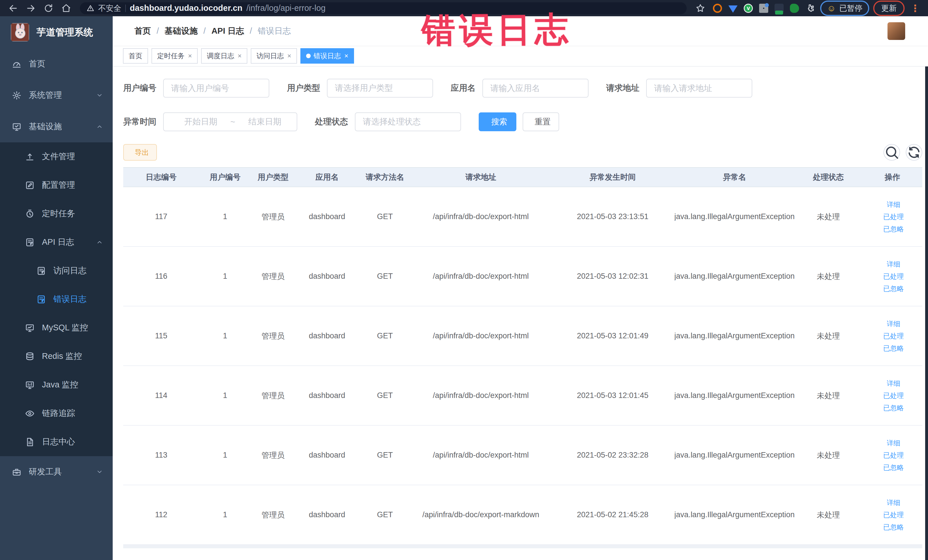 This screenshot has height=560, width=928. What do you see at coordinates (56, 472) in the screenshot?
I see `sidebar-item-dev-tools: 研发工具` at bounding box center [56, 472].